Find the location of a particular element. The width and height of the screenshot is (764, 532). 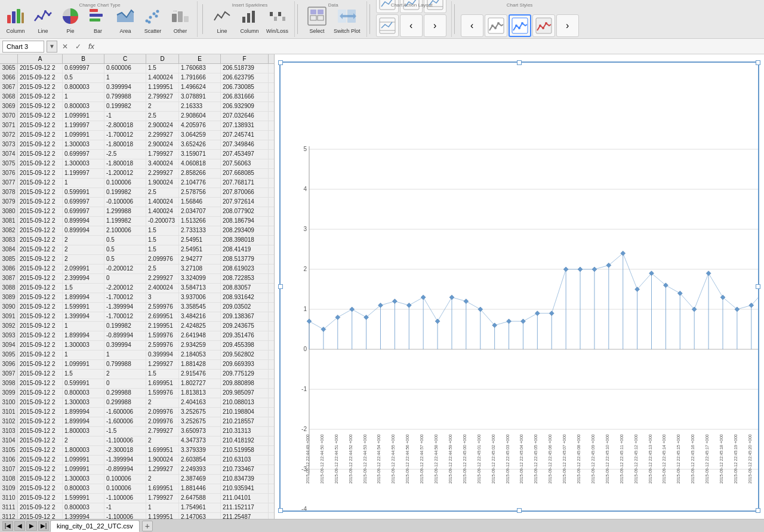

cell-e: 1.56846 is located at coordinates (200, 202).